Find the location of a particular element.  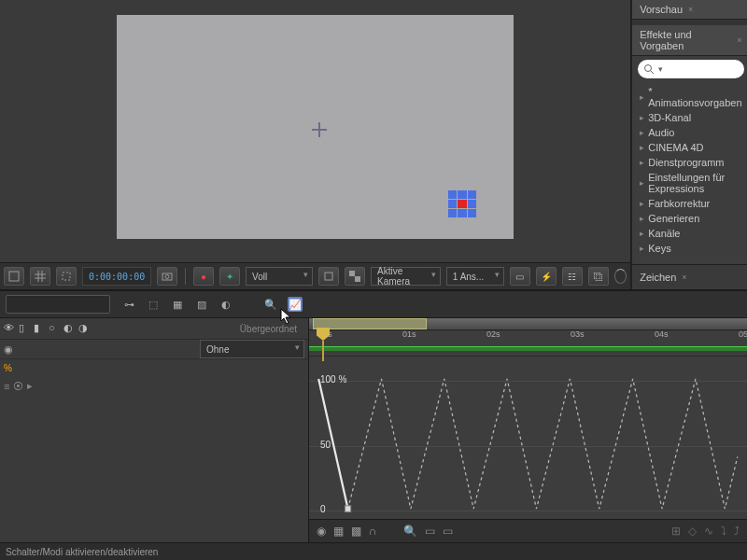

anchor-point-icon is located at coordinates (319, 130).